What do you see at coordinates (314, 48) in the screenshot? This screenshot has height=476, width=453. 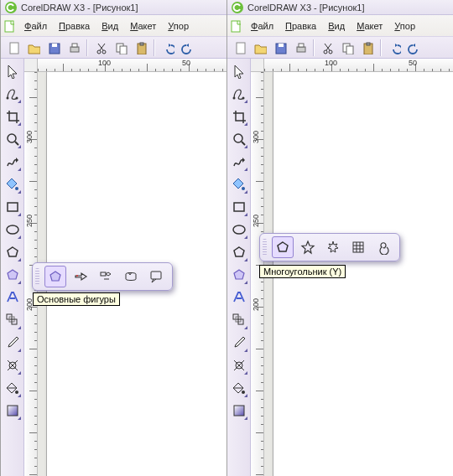 I see `separator` at bounding box center [314, 48].